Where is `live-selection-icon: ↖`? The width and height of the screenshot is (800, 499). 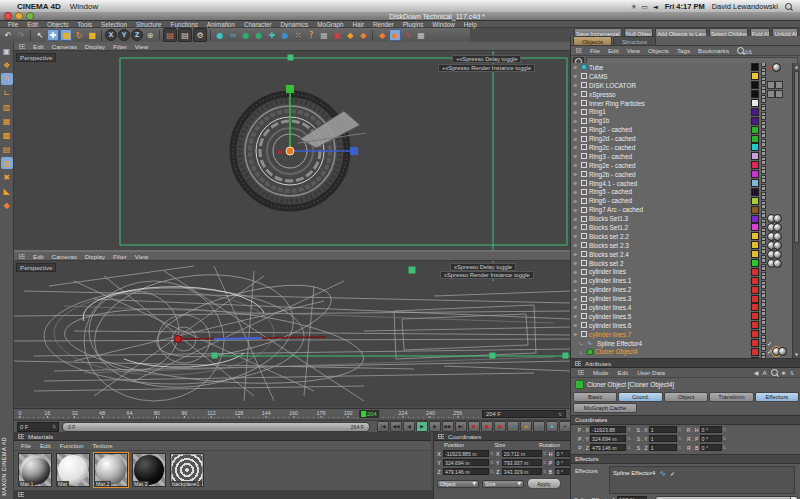 live-selection-icon: ↖ is located at coordinates (40, 35).